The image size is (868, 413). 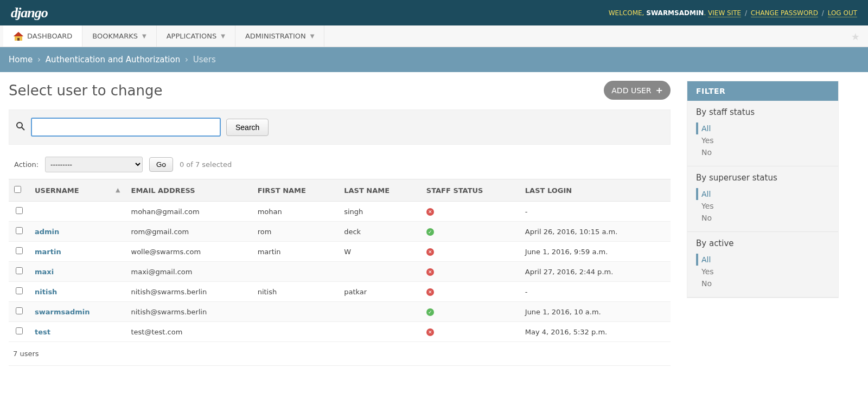 I want to click on search-input, so click(x=126, y=127).